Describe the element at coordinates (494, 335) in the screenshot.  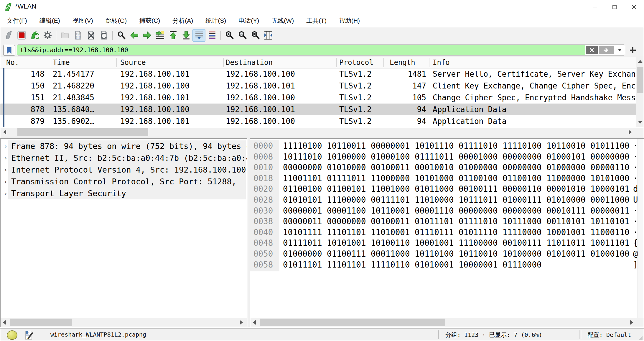
I see `status-packet-counts: 分组: 1123 · 已显示: 7 (0.6%)` at that location.